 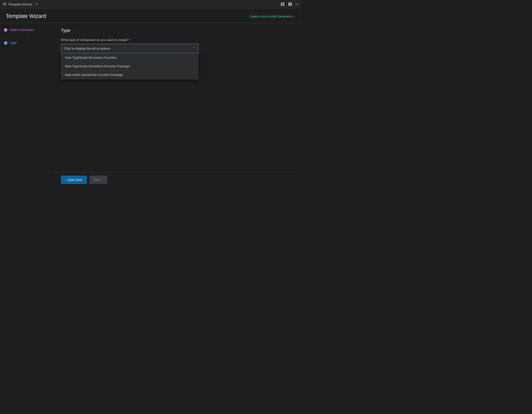 I want to click on explore-link: Explore and Install Generators..., so click(x=273, y=16).